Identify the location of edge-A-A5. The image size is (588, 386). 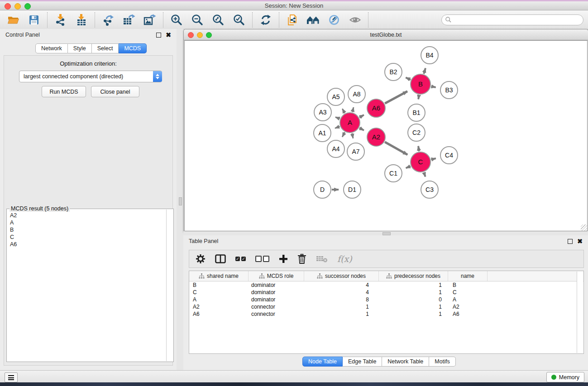
(343, 111).